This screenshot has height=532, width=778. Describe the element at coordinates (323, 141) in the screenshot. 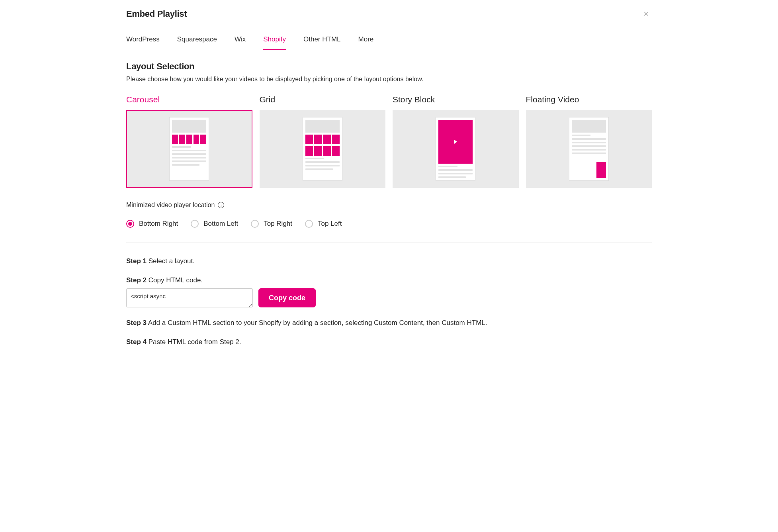

I see `layout-option-grid: Grid` at that location.